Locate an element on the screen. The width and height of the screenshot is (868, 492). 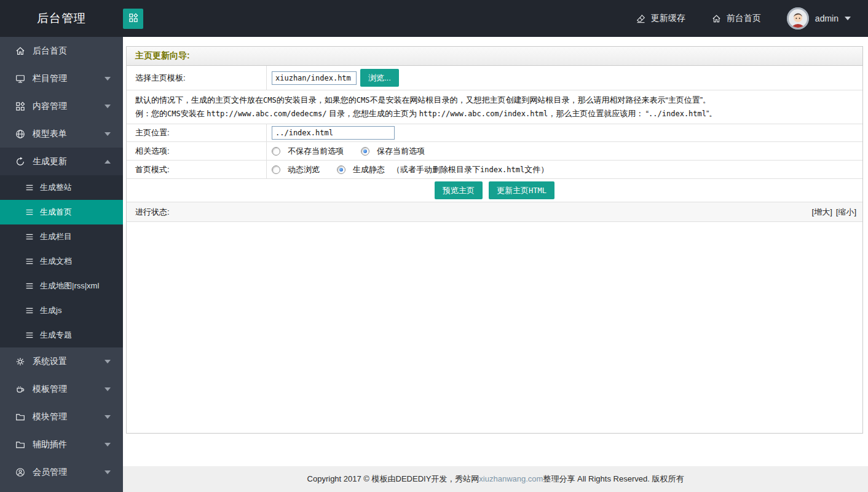
sidebar-item-module-management: 模块管理 is located at coordinates (61, 417).